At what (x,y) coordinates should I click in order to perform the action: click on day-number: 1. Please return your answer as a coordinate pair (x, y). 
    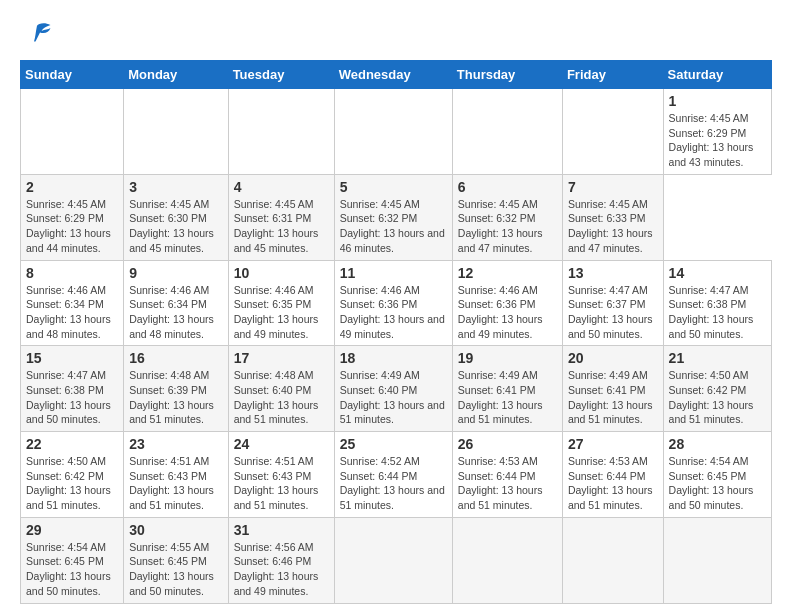
    Looking at the image, I should click on (718, 101).